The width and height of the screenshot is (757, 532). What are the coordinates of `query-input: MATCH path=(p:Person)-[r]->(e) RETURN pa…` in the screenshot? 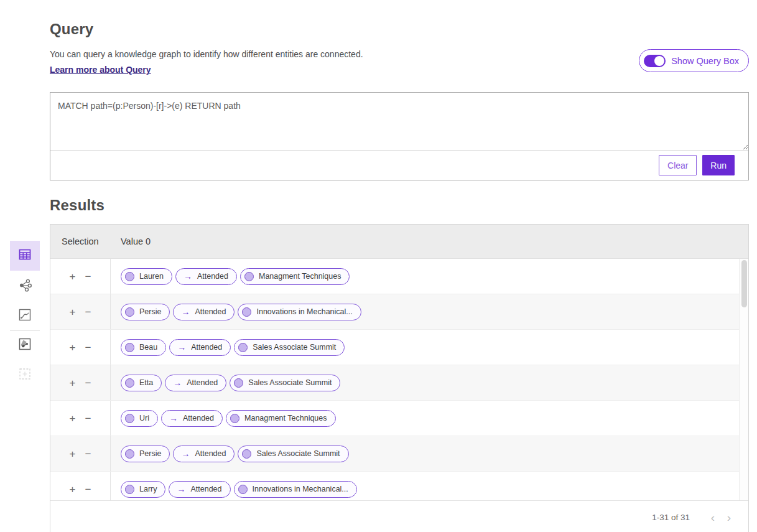 It's located at (399, 122).